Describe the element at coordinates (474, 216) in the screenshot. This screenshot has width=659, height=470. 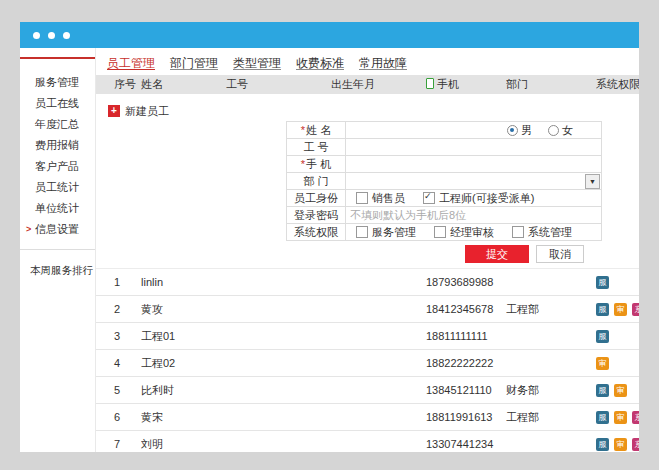
I see `password-field: 不填则默认为手机后8位` at that location.